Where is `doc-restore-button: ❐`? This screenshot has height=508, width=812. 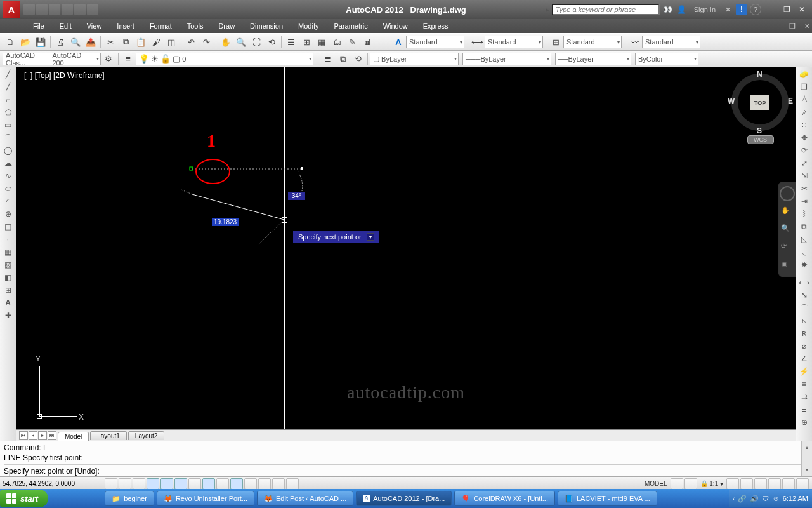
doc-restore-button: ❐ is located at coordinates (789, 27).